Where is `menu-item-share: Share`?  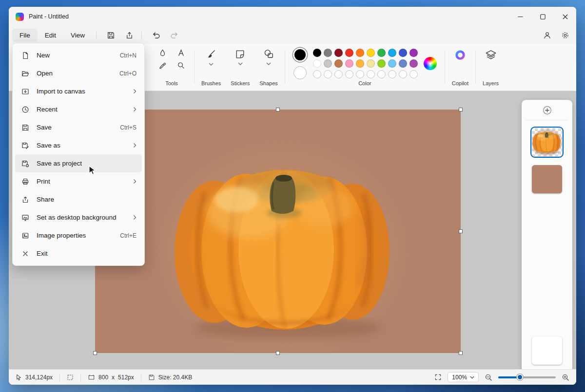
menu-item-share: Share is located at coordinates (78, 200).